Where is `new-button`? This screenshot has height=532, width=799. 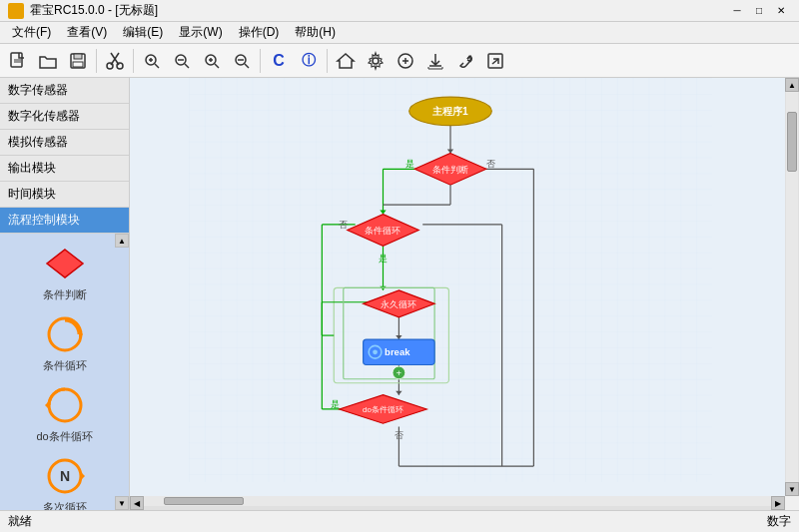 new-button is located at coordinates (18, 61).